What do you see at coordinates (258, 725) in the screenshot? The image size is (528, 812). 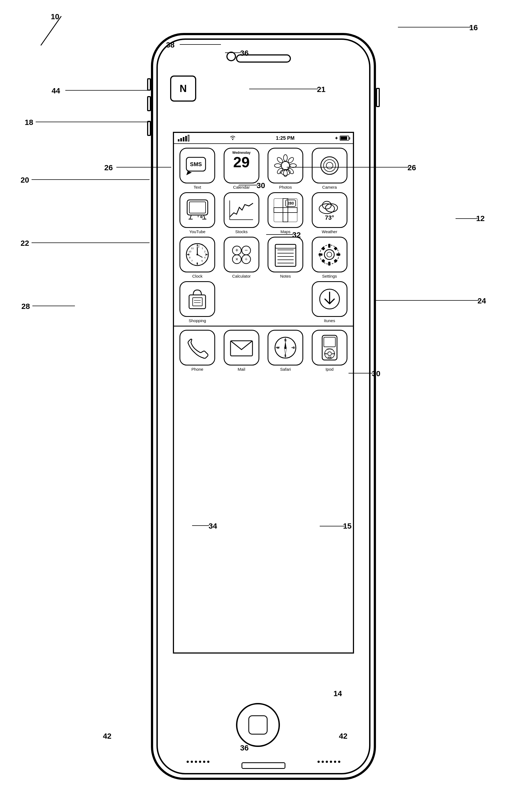 I see `home-button-inner` at bounding box center [258, 725].